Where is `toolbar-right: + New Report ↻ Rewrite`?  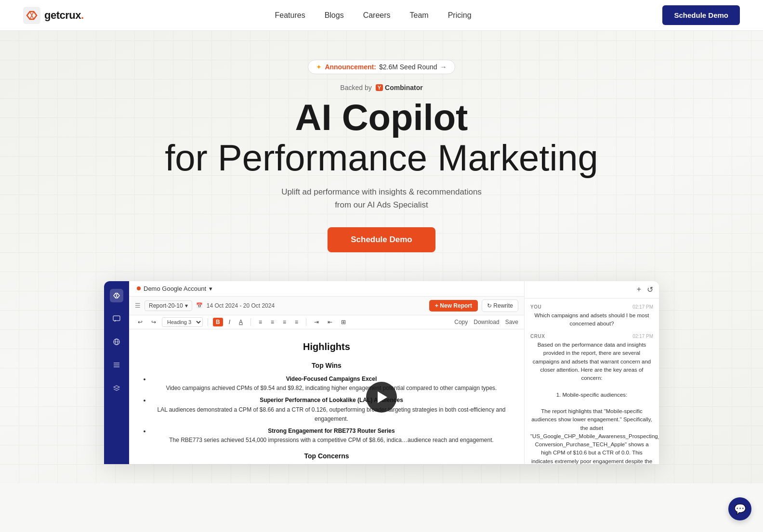 toolbar-right: + New Report ↻ Rewrite is located at coordinates (474, 306).